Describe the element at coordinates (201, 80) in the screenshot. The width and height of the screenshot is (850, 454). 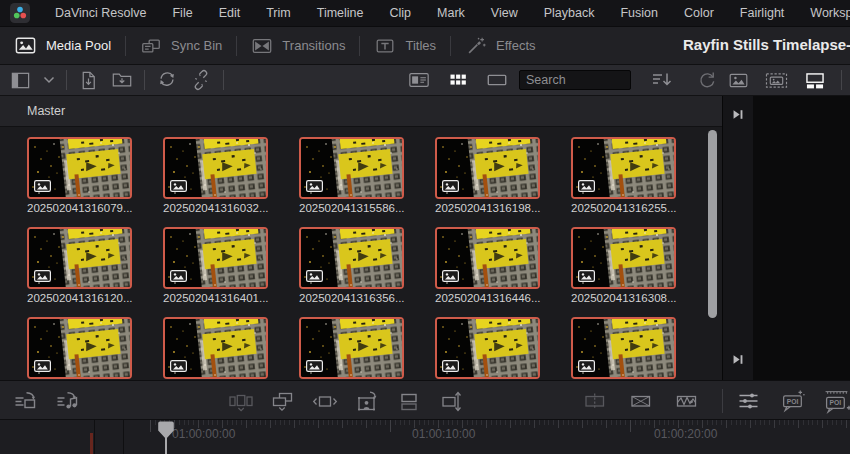
I see `unlink-icon` at that location.